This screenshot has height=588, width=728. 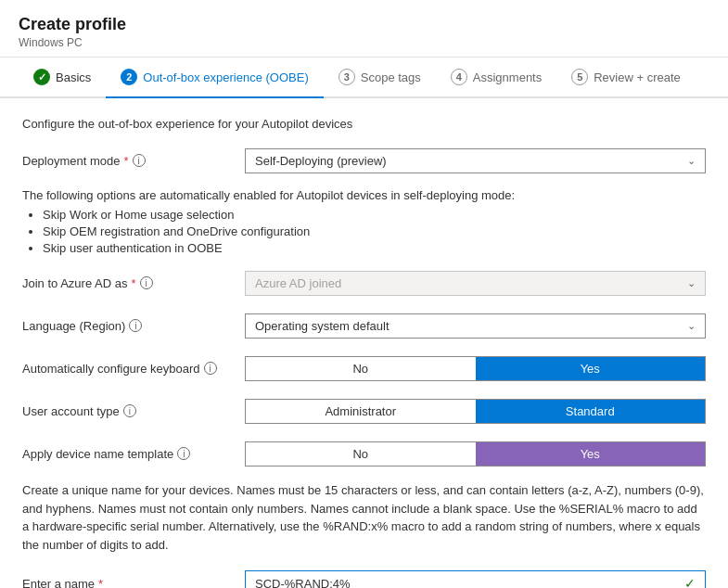 What do you see at coordinates (475, 579) in the screenshot?
I see `enter-name-control: ✓` at bounding box center [475, 579].